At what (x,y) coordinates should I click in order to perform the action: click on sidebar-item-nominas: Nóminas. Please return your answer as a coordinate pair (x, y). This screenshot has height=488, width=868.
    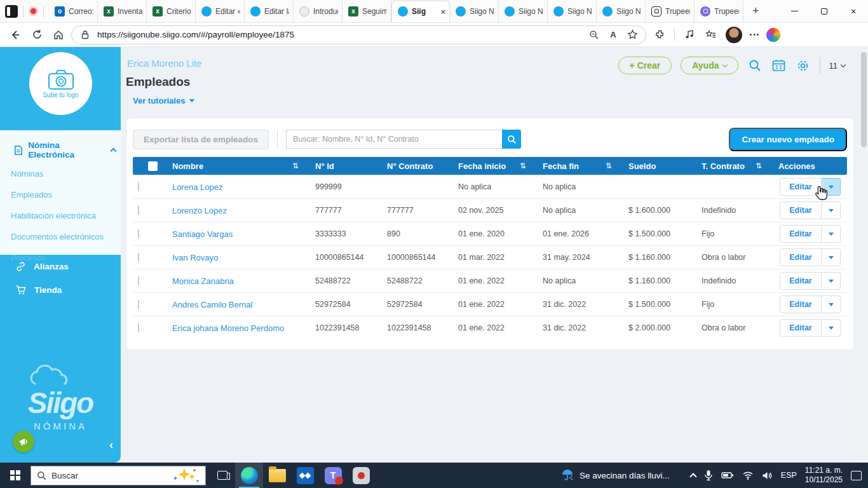
    Looking at the image, I should click on (60, 174).